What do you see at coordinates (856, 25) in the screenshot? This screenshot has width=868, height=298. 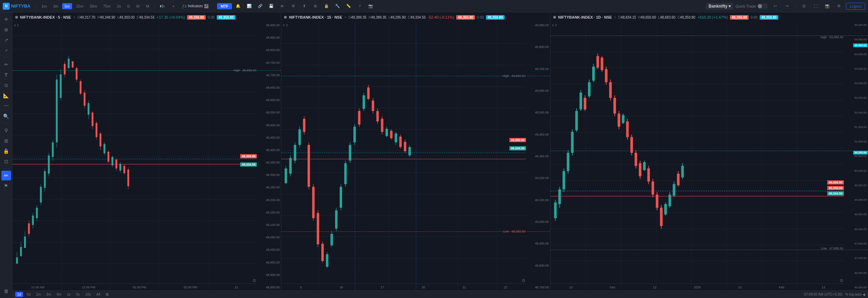 I see `pa3-0: 55,000.00` at bounding box center [856, 25].